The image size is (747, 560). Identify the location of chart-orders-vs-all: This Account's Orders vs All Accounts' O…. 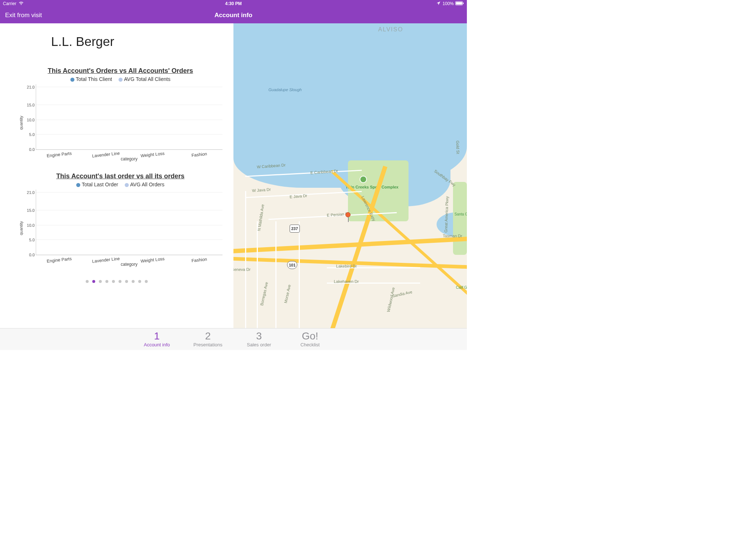
(120, 114).